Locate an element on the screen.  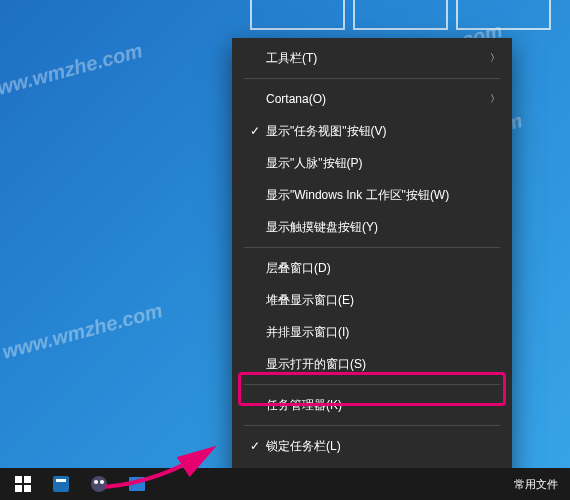
menu-label: Cortana(O) is located at coordinates (378, 99).